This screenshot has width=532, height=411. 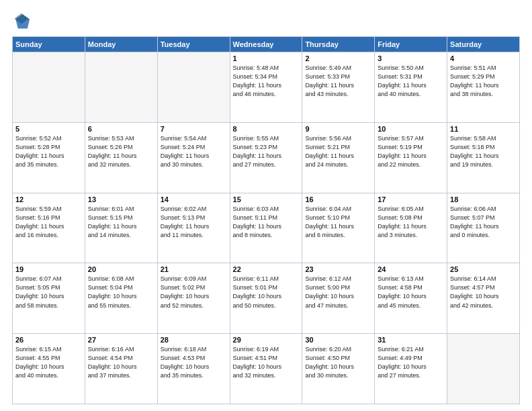 What do you see at coordinates (411, 228) in the screenshot?
I see `day-cell: 17Sunrise: 6:05 AM Sunset: 5:08 PM Dayli…` at bounding box center [411, 228].